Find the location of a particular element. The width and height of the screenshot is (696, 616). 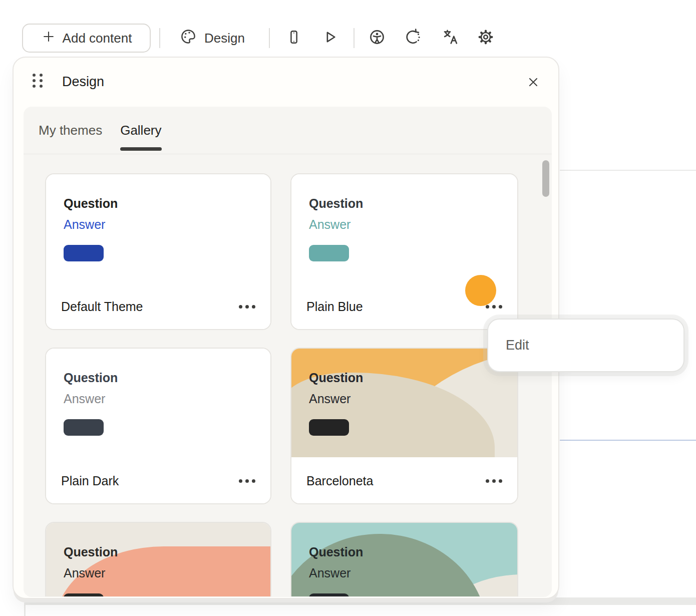

tab-my-themes: My themes is located at coordinates (70, 130).